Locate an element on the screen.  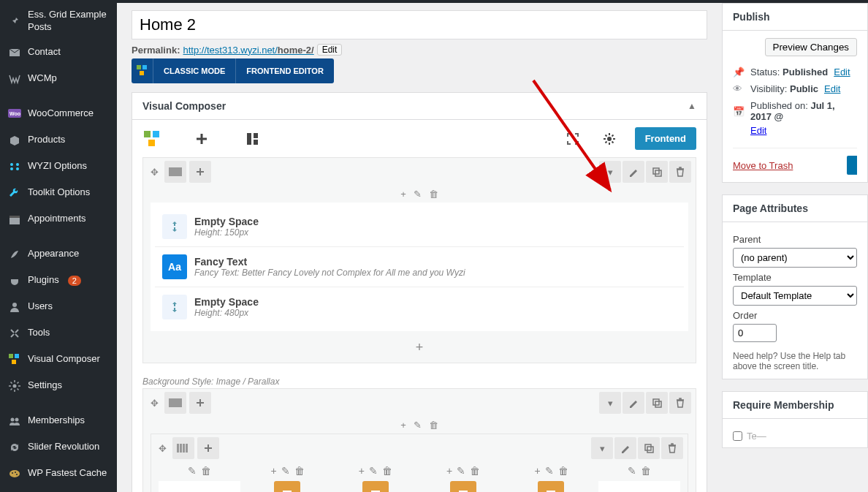
sidebar-item-users: Users is located at coordinates (58, 307).